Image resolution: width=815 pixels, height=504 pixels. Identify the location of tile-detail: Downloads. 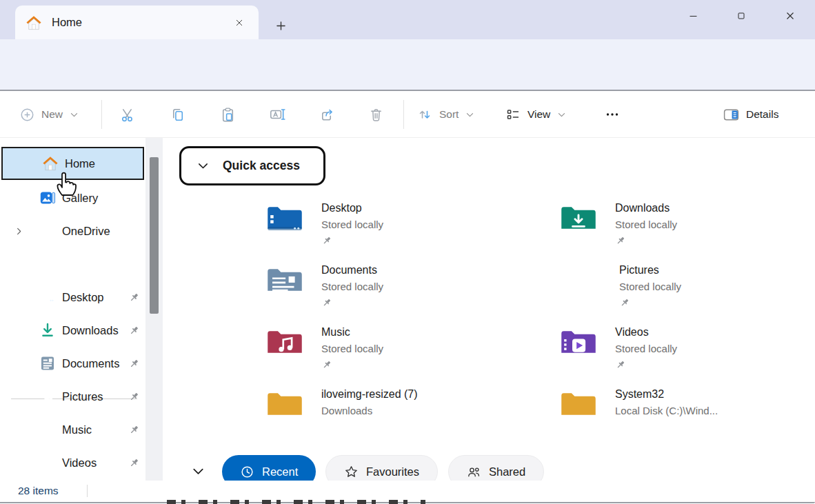
(370, 411).